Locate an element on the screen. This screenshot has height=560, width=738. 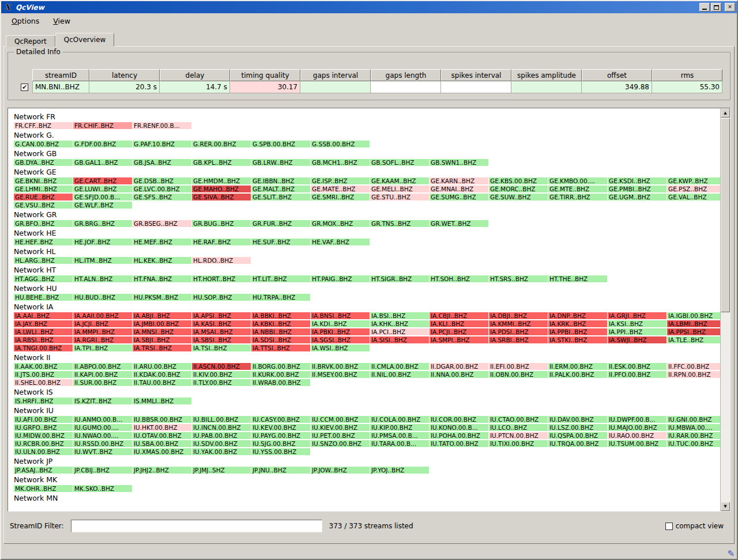
stream-cell: IA.CBJI..BHZ is located at coordinates (459, 316).